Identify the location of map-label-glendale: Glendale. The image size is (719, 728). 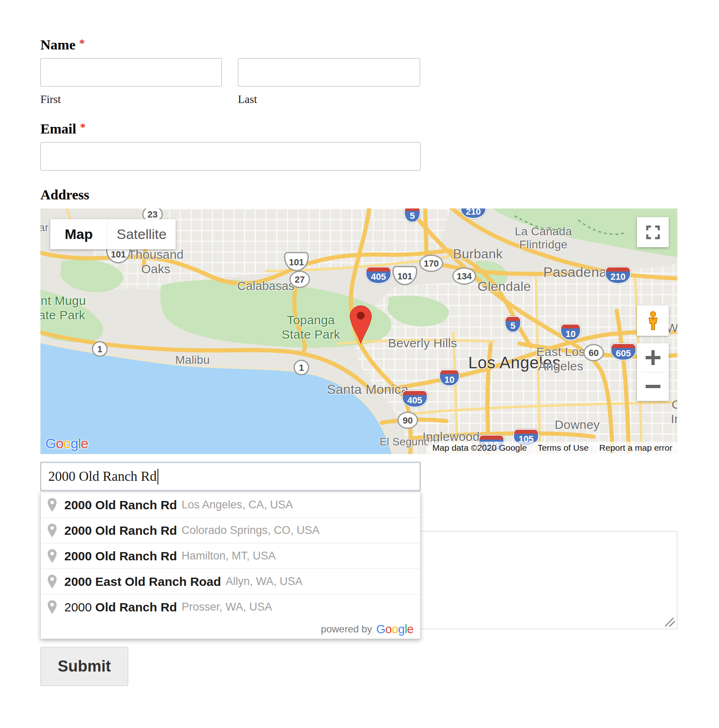
(504, 287).